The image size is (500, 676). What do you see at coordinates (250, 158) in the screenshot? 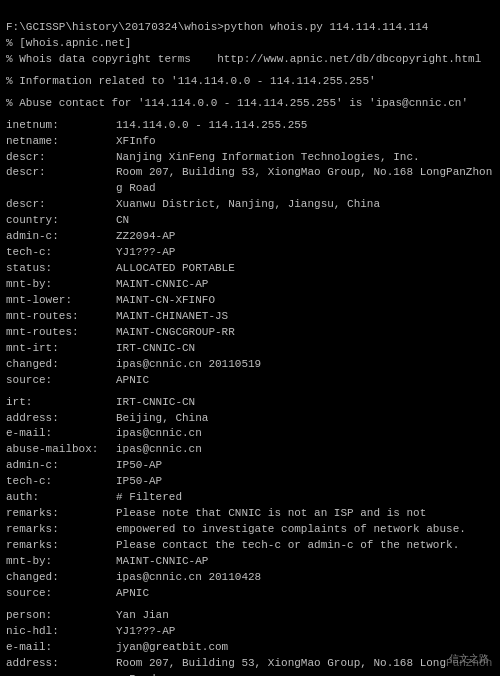
I see `field-line: descr:Nanjing XinFeng Information Techno…` at bounding box center [250, 158].